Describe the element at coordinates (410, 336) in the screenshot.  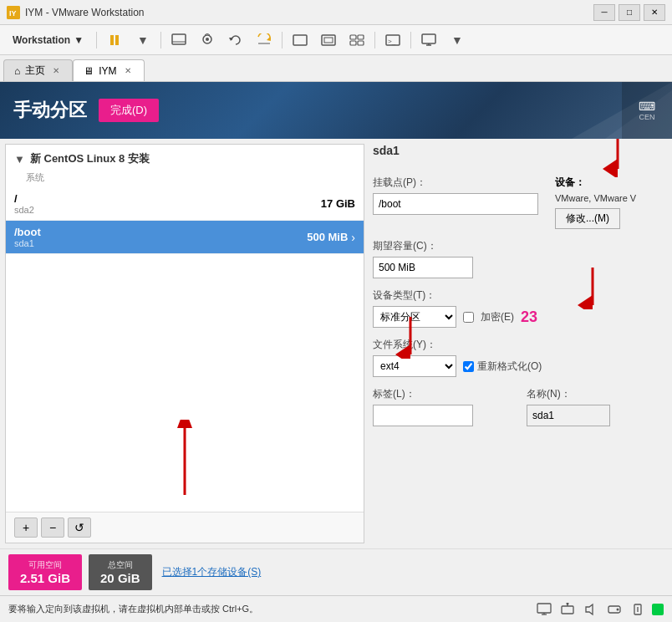
I see `annotation-arrow-down-fs` at that location.